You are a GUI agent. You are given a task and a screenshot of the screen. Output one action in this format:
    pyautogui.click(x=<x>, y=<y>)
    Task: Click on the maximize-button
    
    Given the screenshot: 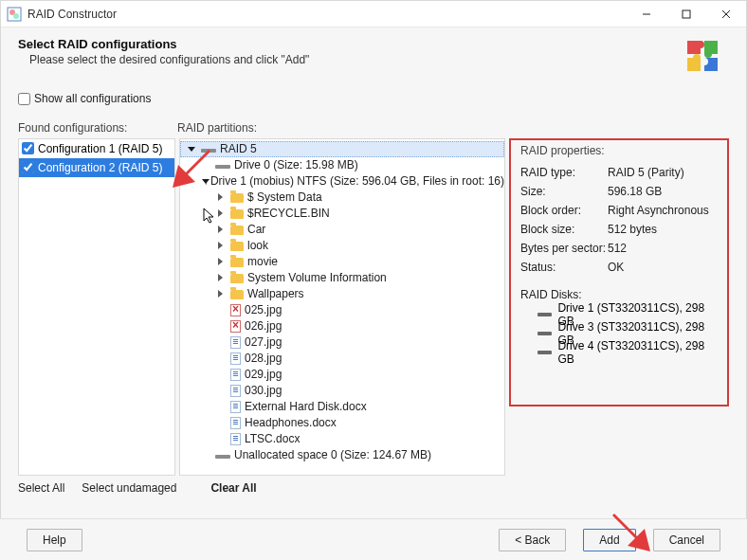 What is the action you would take?
    pyautogui.click(x=686, y=14)
    